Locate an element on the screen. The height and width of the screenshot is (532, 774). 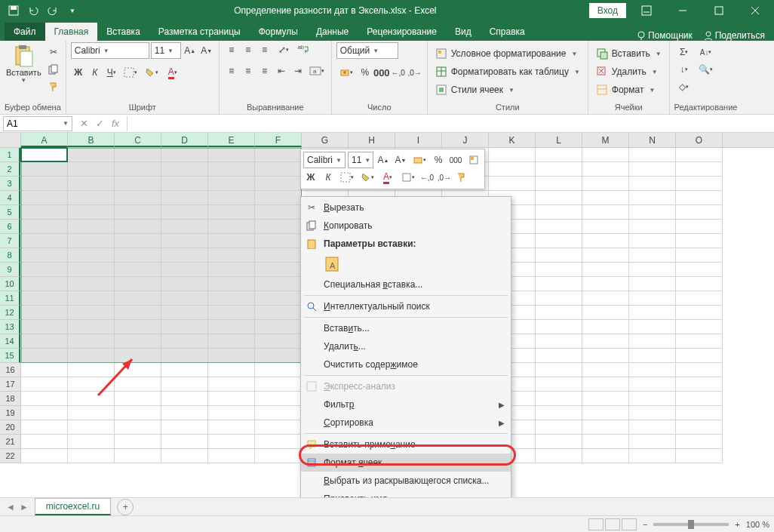
mini-merge: ▾ is located at coordinates (408, 177).